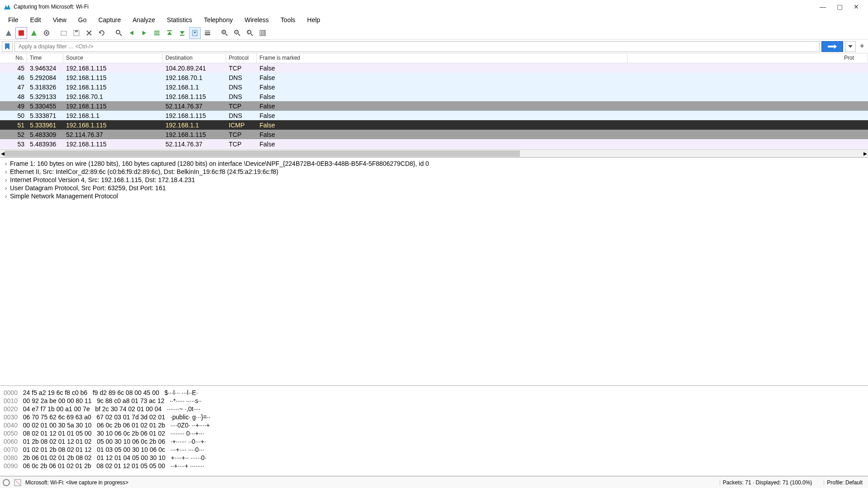  Describe the element at coordinates (34, 33) in the screenshot. I see `restart-capture-button` at that location.